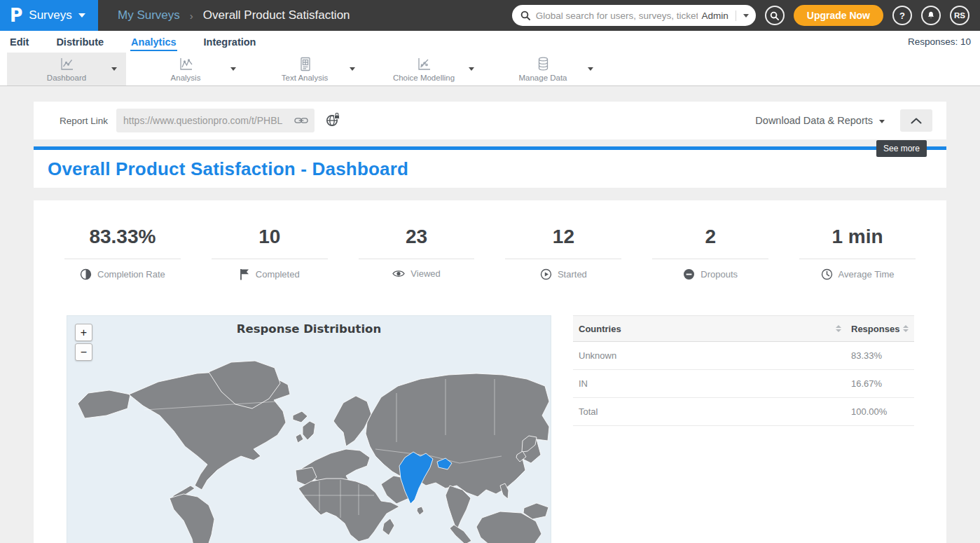 Image resolution: width=980 pixels, height=543 pixels. What do you see at coordinates (230, 42) in the screenshot?
I see `nav-item-integration: Integration` at bounding box center [230, 42].